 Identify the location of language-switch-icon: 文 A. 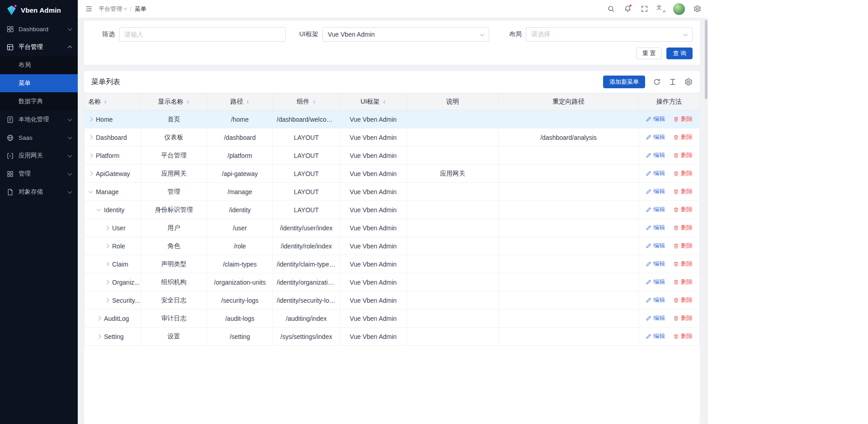
(661, 9).